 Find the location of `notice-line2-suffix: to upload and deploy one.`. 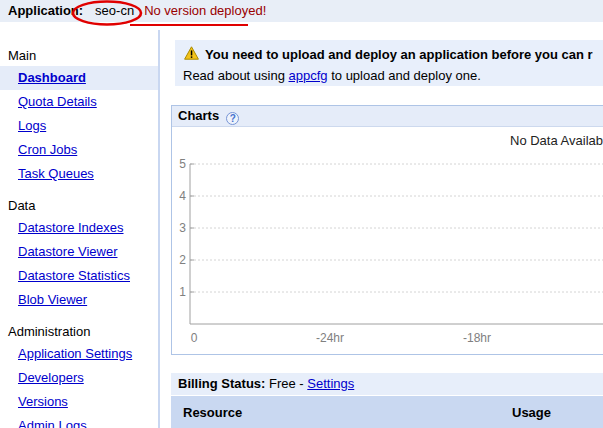

notice-line2-suffix: to upload and deploy one. is located at coordinates (404, 76).